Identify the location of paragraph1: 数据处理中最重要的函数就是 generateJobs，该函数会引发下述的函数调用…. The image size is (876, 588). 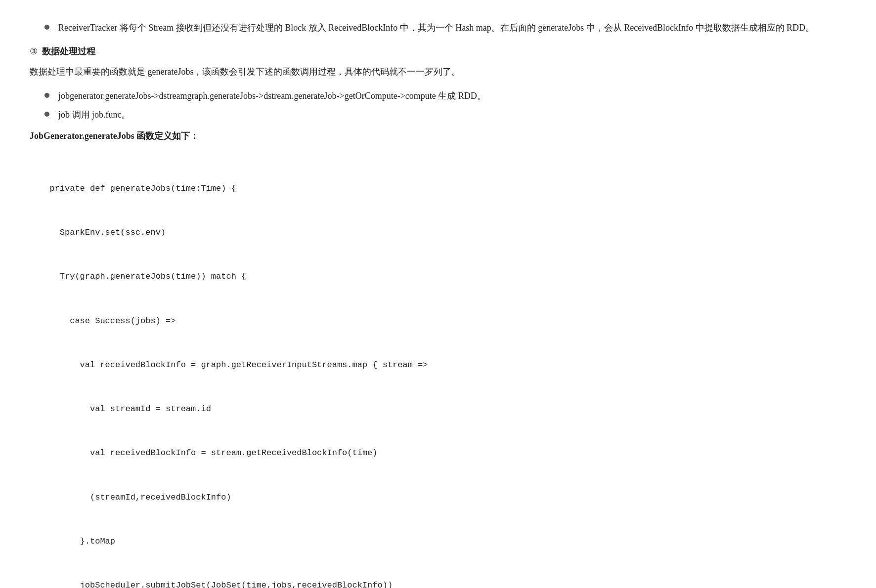
(425, 72).